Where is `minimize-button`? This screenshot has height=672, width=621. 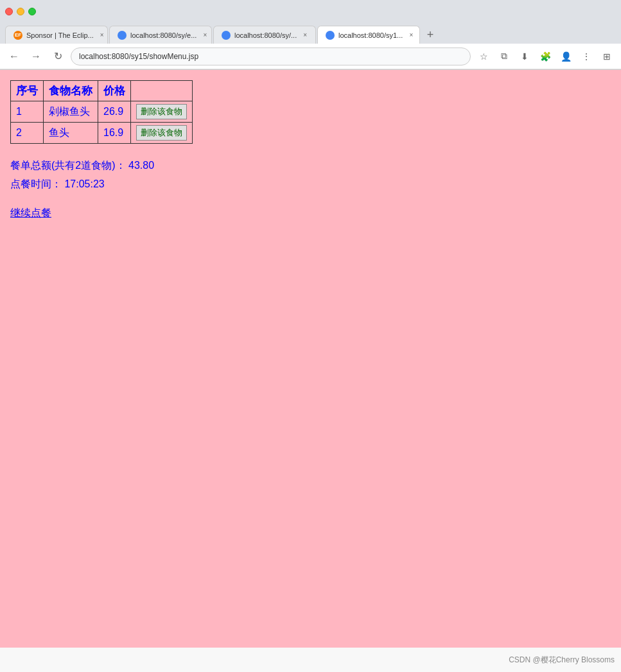
minimize-button is located at coordinates (21, 12).